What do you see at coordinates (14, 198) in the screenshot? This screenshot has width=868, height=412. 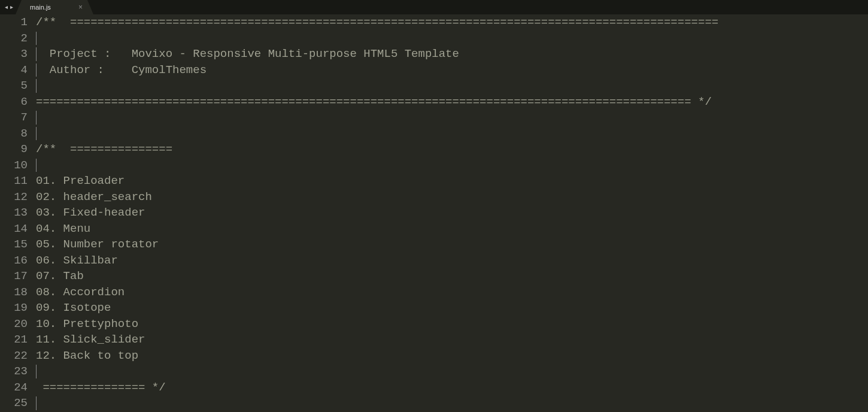 I see `line-number: 12` at bounding box center [14, 198].